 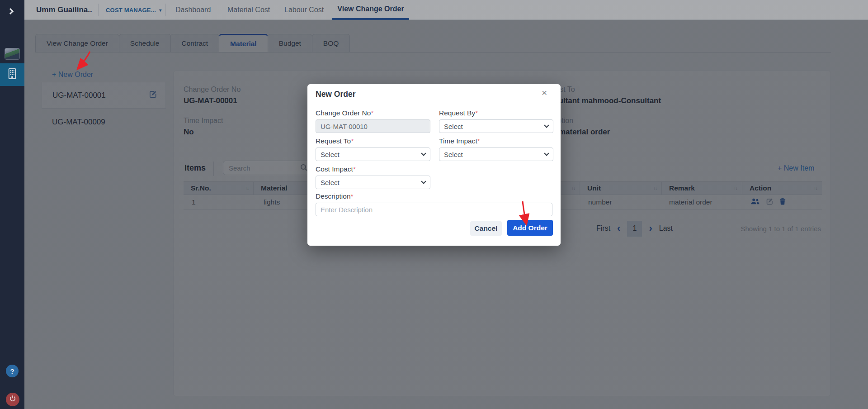 I want to click on building-icon, so click(x=12, y=75).